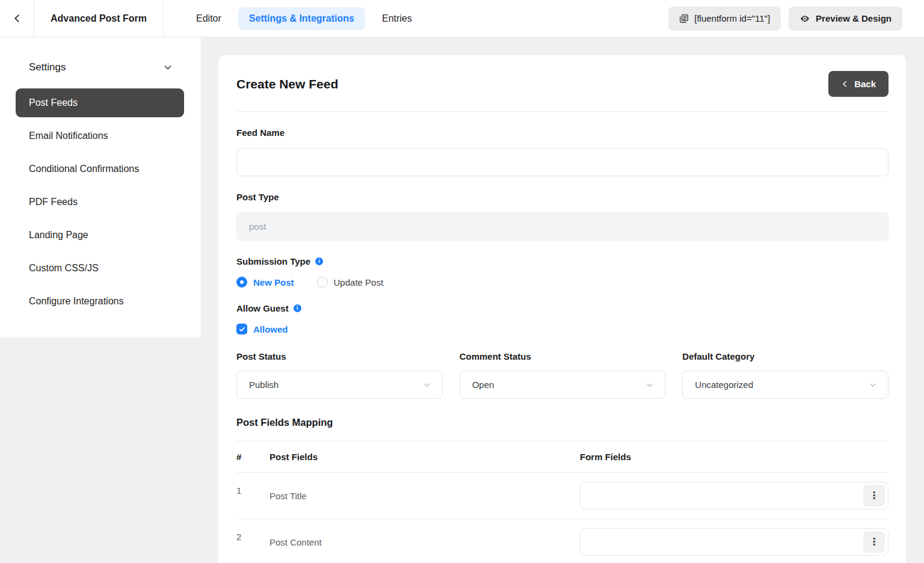  What do you see at coordinates (562, 197) in the screenshot?
I see `post-type-label: Post Type` at bounding box center [562, 197].